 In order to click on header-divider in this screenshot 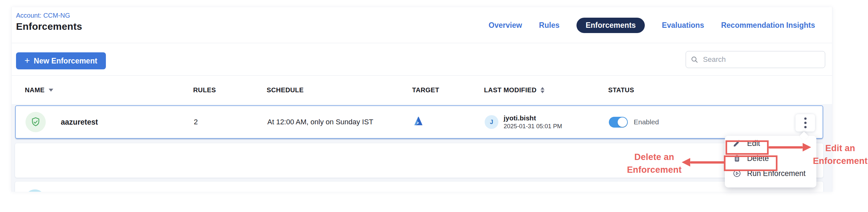, I will do `click(422, 43)`.